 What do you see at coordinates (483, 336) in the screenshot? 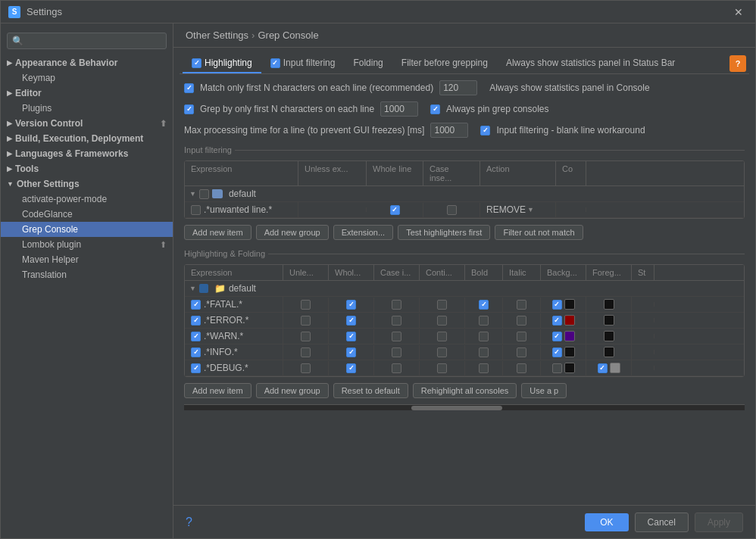
I see `warn-bold-cb` at bounding box center [483, 336].